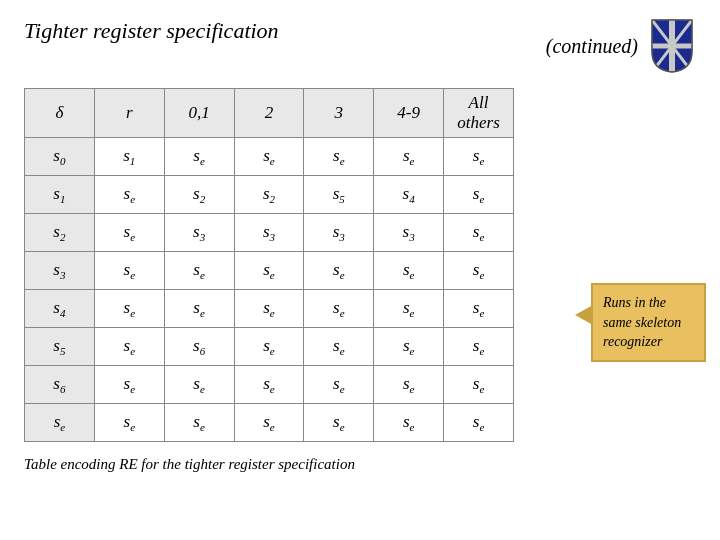 This screenshot has width=720, height=540. What do you see at coordinates (129, 157) in the screenshot?
I see `cell: s1` at bounding box center [129, 157].